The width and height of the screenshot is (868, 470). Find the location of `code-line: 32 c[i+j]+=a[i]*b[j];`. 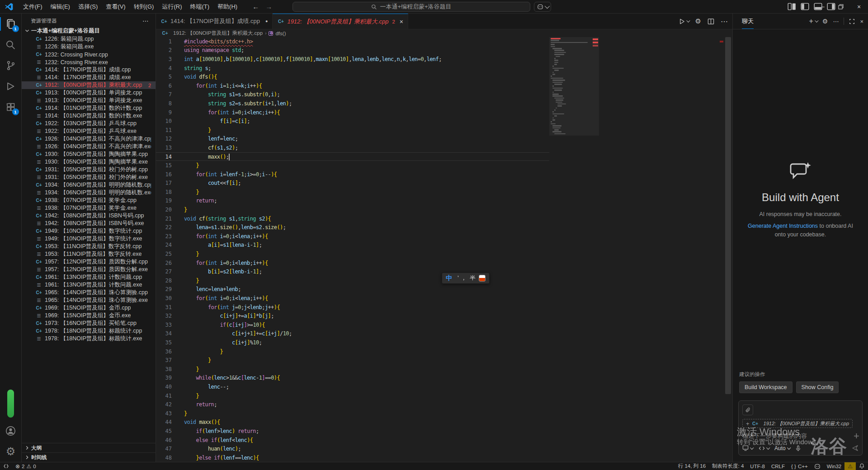

code-line: 32 c[i+j]+=a[i]*b[j]; is located at coordinates (353, 316).